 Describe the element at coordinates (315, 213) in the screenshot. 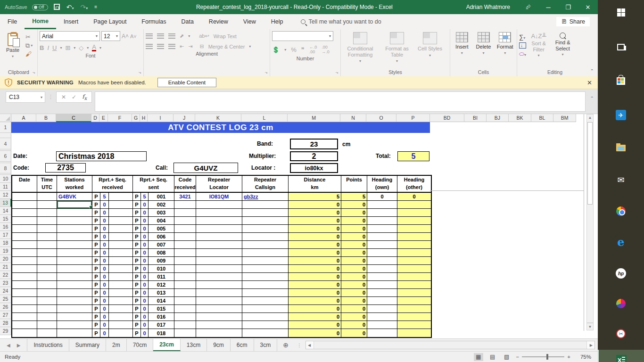

I see `cell-dist-row14: 0` at that location.